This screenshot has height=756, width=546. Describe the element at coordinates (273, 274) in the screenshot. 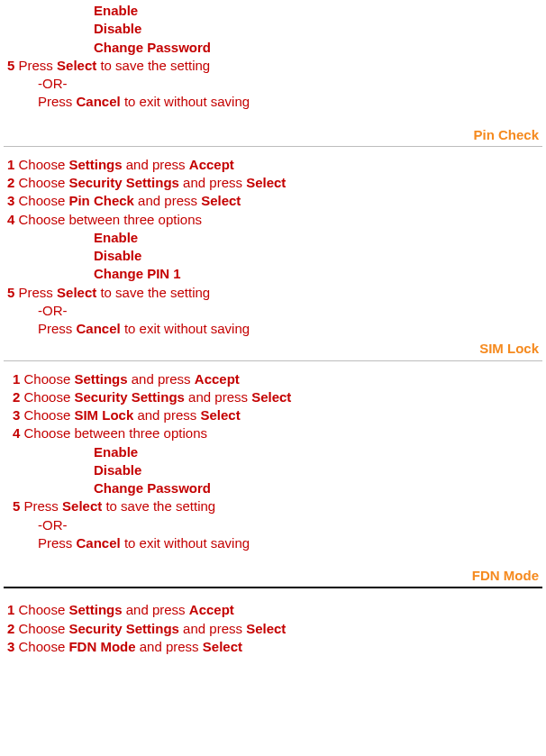

I see `option-change-pin1: Change PIN 1` at that location.